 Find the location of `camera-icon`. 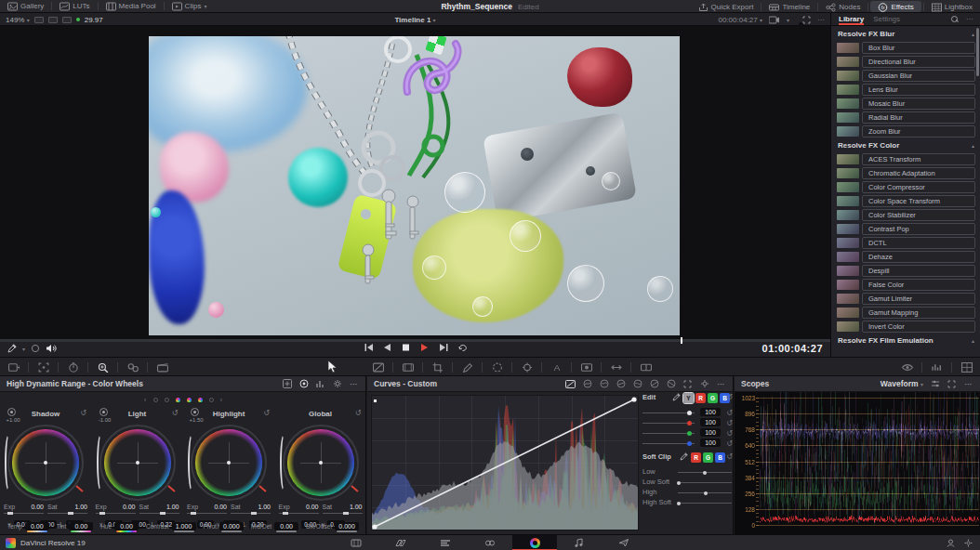

camera-icon is located at coordinates (775, 20).